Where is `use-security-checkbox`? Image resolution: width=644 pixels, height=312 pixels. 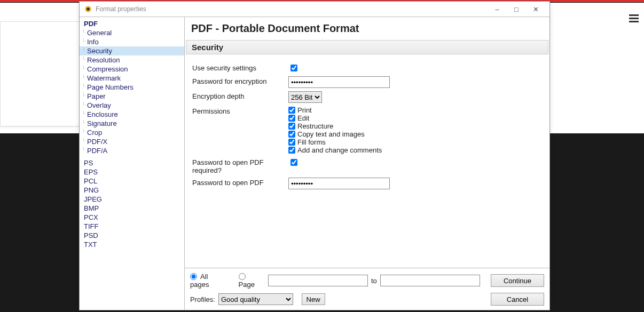 use-security-checkbox is located at coordinates (294, 68).